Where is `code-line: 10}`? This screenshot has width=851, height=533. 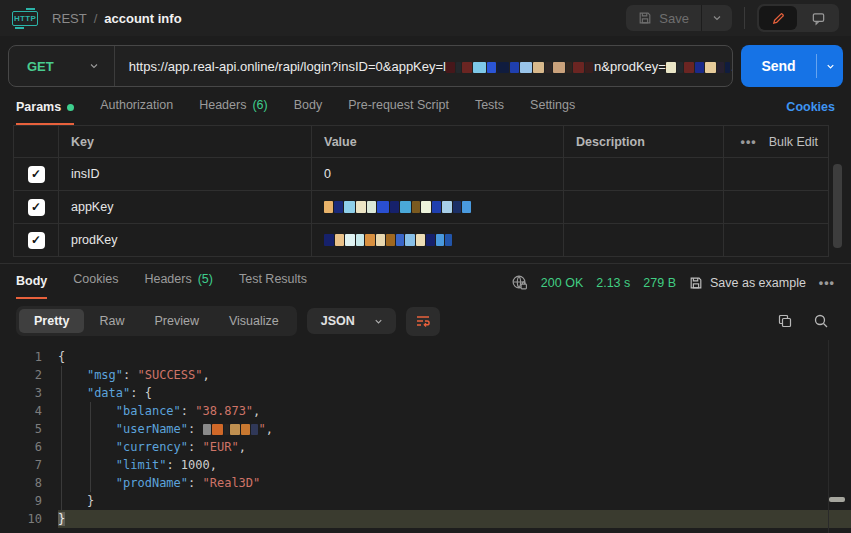
code-line: 10} is located at coordinates (432, 519).